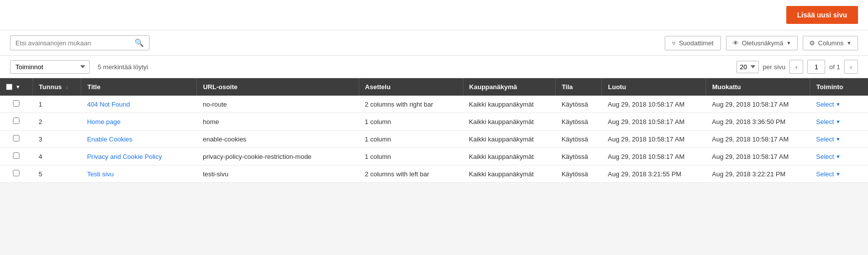  What do you see at coordinates (50, 67) in the screenshot?
I see `actions-select: Toiminnot` at bounding box center [50, 67].